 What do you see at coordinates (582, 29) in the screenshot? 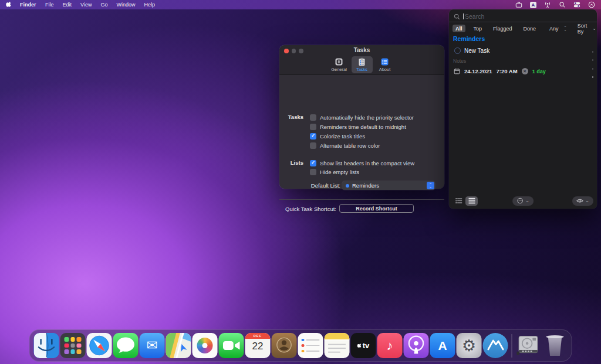
I see `sort-by-menu: Sort By` at bounding box center [582, 29].